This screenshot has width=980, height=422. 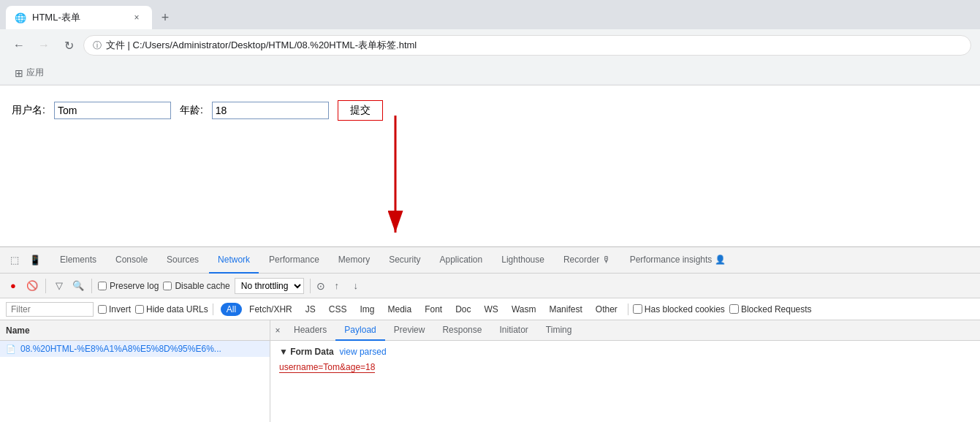 What do you see at coordinates (405, 260) in the screenshot?
I see `tab-security: Security` at bounding box center [405, 260].